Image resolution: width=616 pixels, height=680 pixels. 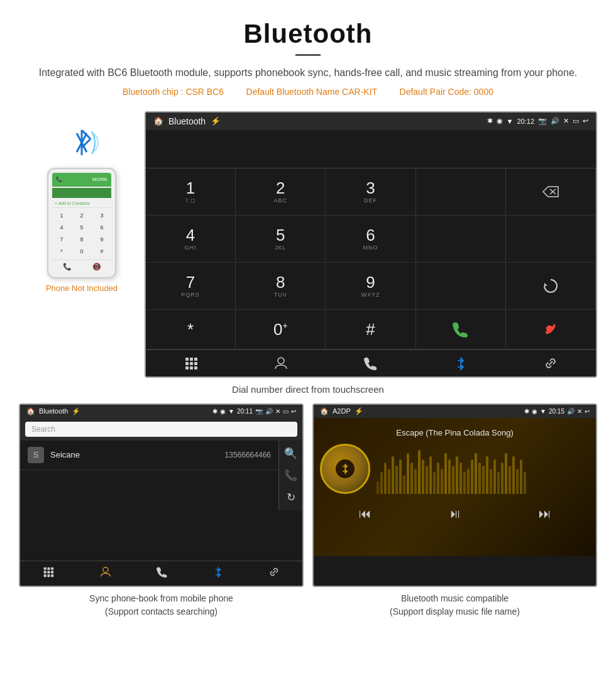 I want to click on music-screen: 🏠 A2DP ⚡ ✱ ◉ ▼ 20:15 🔊 ✕ ↩ Escape (The P…, so click(x=455, y=495).